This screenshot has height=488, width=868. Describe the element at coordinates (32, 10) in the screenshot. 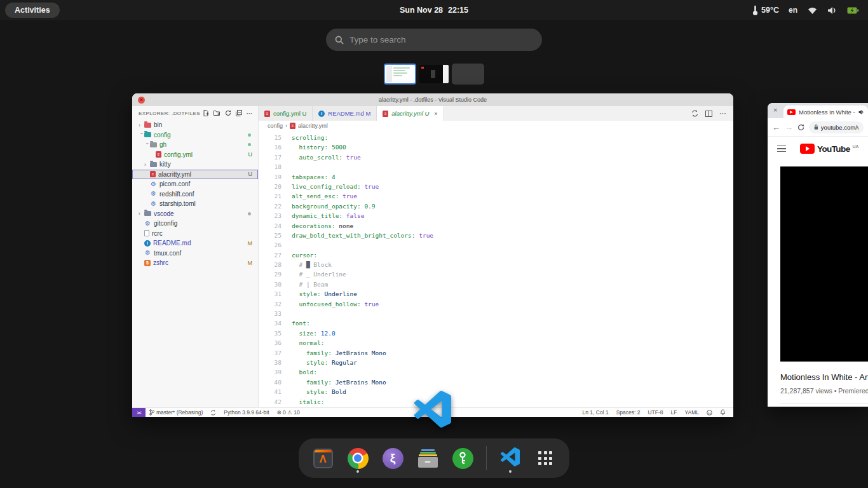

I see `activities-button: Activities` at that location.